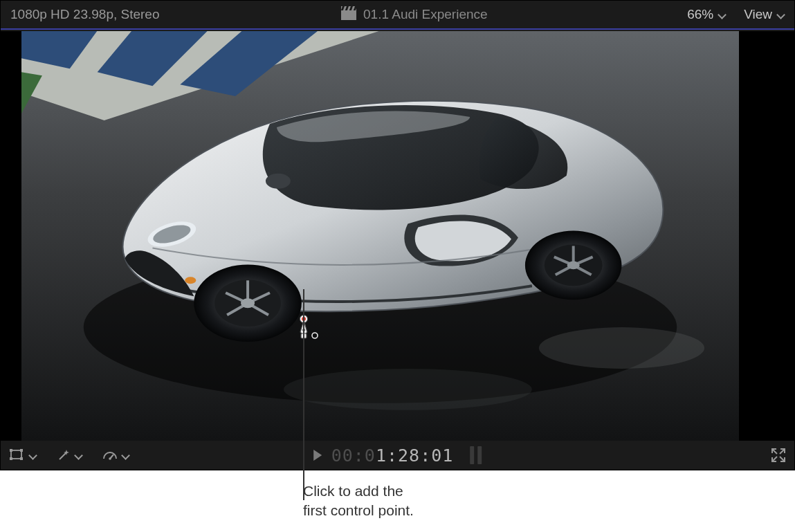  I want to click on zoom-value: 66%, so click(700, 15).